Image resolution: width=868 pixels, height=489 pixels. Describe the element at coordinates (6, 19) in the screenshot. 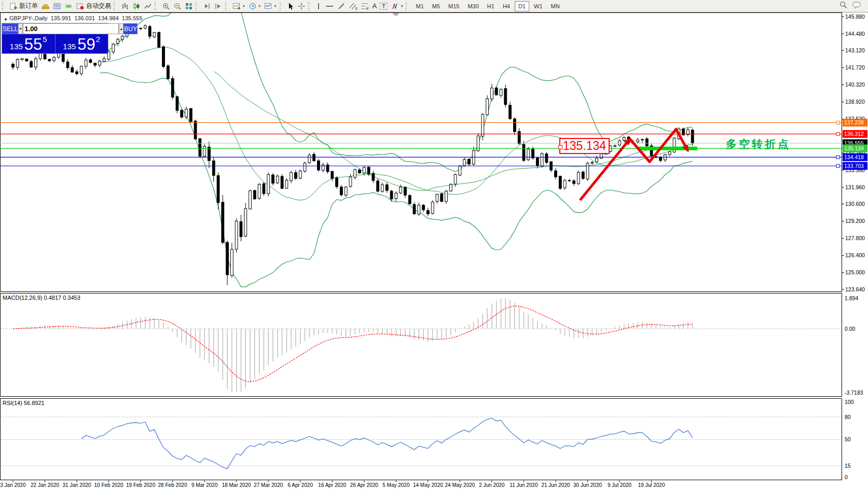

I see `collapse-arrow-icon: ▲` at that location.